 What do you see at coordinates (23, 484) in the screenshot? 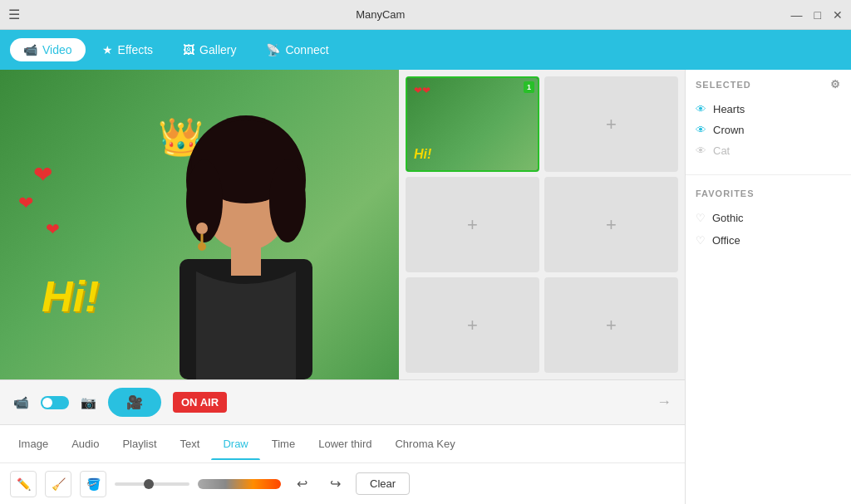
I see `pencil-tool-button: ✏️` at bounding box center [23, 484].